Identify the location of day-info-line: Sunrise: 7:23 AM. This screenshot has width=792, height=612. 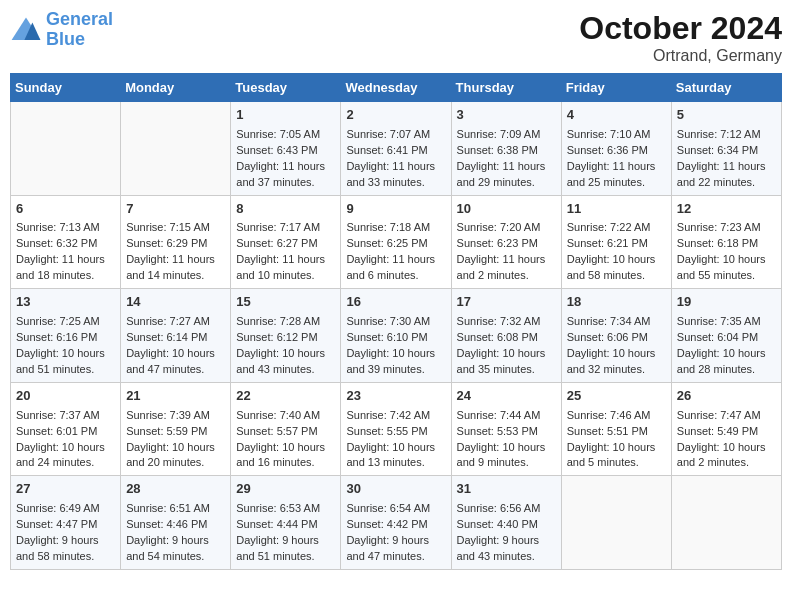
(726, 228).